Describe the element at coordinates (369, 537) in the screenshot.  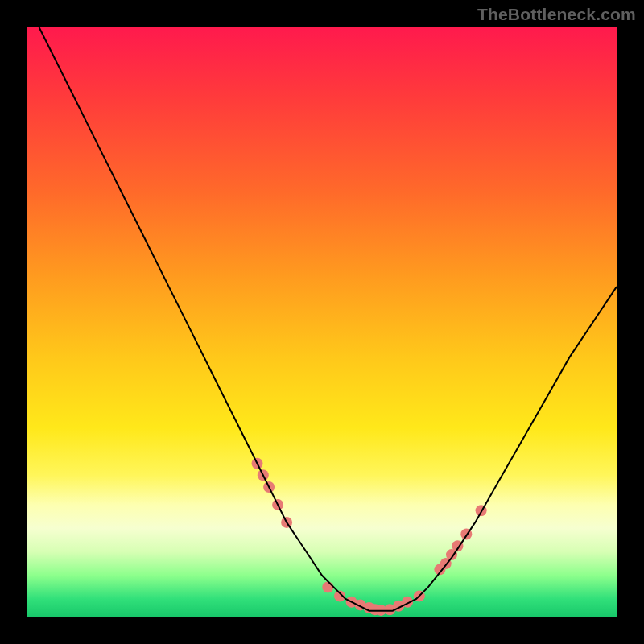
I see `scatter-dots` at that location.